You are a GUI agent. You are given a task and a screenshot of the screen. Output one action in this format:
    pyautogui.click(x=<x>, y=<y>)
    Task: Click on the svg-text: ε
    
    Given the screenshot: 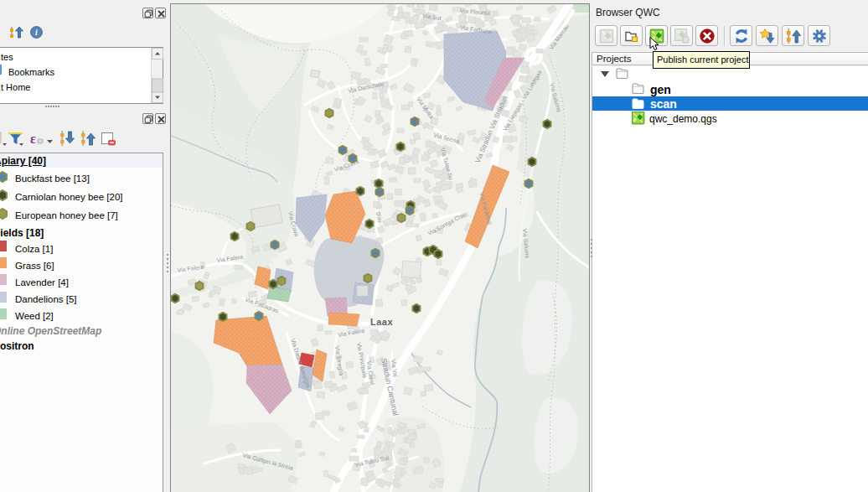 What is the action you would take?
    pyautogui.click(x=34, y=139)
    